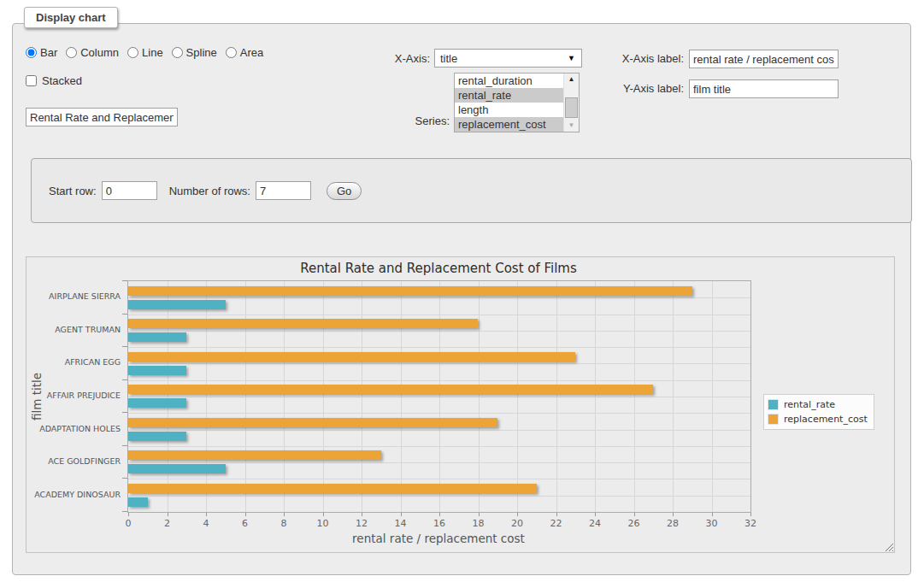 This screenshot has width=924, height=582. I want to click on category-label: AFFAIR PREJUDICE, so click(84, 396).